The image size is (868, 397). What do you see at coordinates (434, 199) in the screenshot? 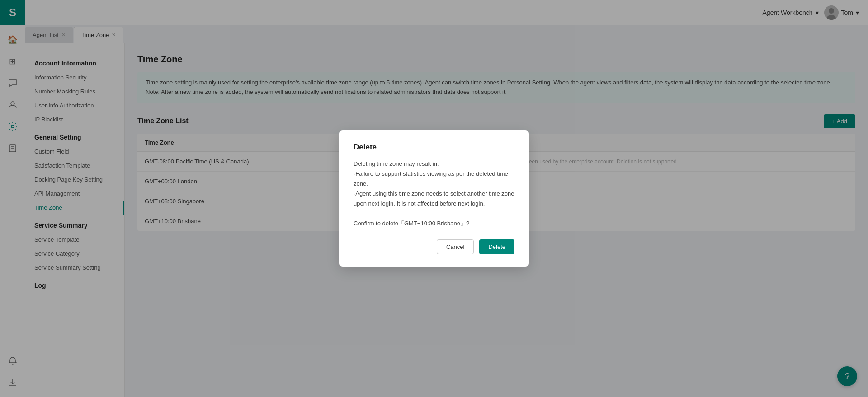
I see `delete-modal: Delete Deleting time zone may result in:…` at bounding box center [434, 199].